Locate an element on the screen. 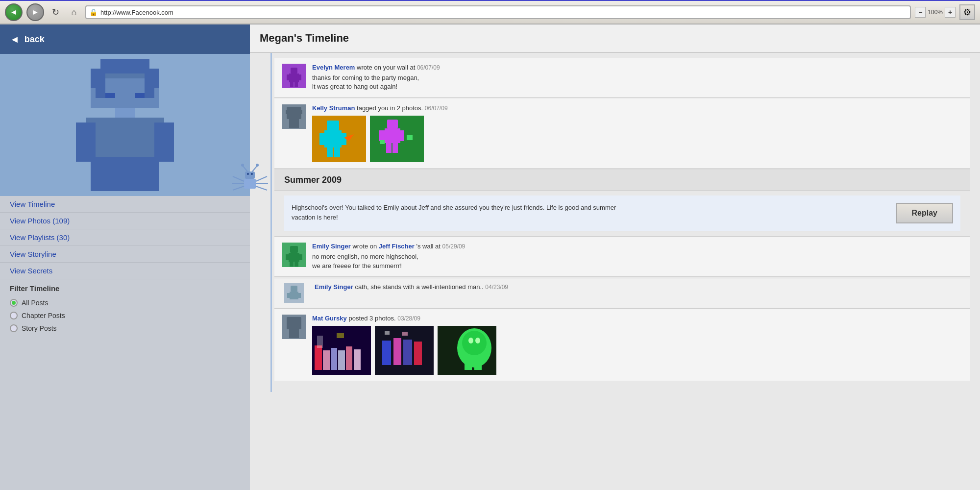 The height and width of the screenshot is (490, 980). kelly-photo-1-img is located at coordinates (339, 139).